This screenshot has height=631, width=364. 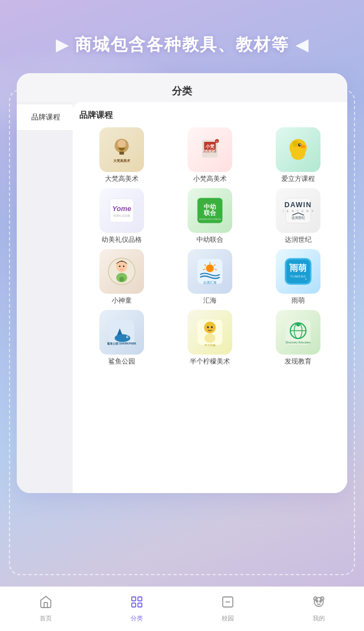 I want to click on brand-item-yumeng: 雨萌 YUMENG 雨萌, so click(x=298, y=277).